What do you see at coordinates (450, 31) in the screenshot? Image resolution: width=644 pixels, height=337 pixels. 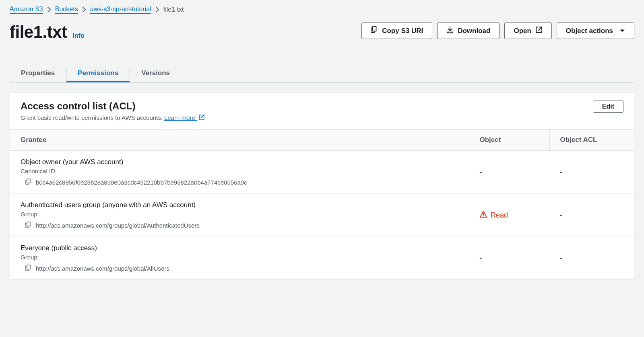 I see `download-icon` at bounding box center [450, 31].